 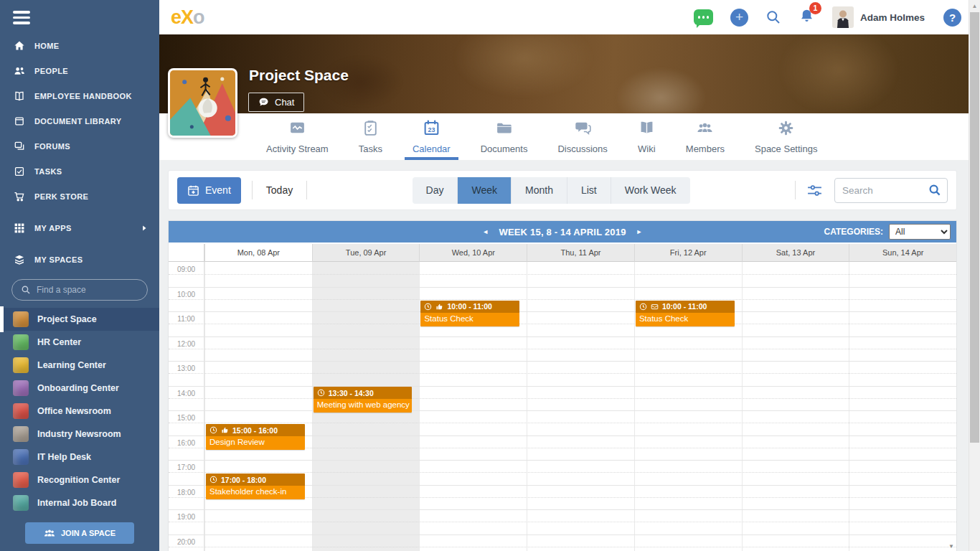 What do you see at coordinates (80, 388) in the screenshot?
I see `sidebar-space-item: Onboarding Center` at bounding box center [80, 388].